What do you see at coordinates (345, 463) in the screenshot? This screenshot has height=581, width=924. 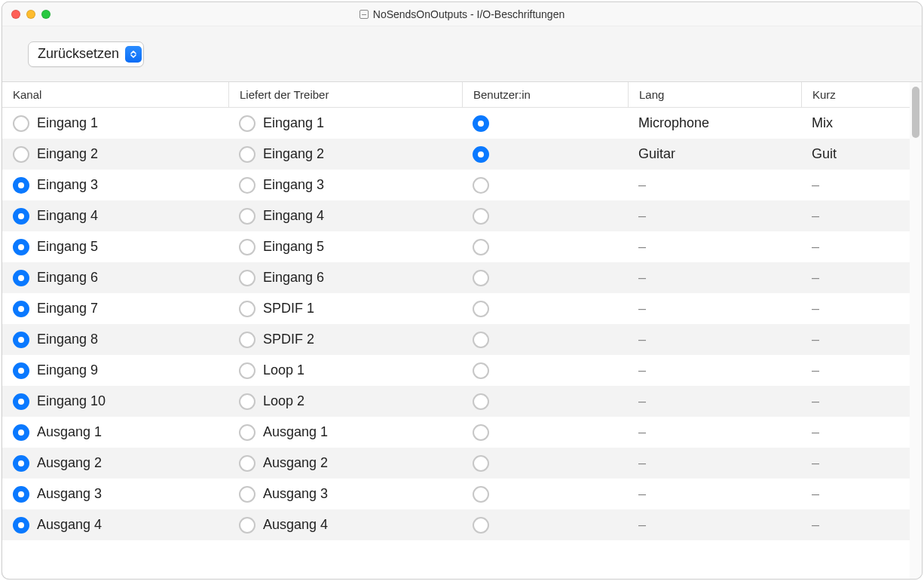 I see `cell-treiber: Ausgang 2` at bounding box center [345, 463].